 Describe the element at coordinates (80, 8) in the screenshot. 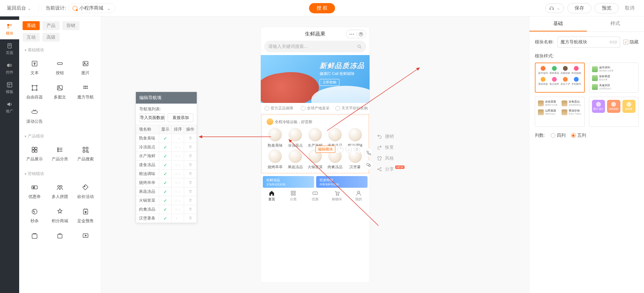

I see `current-design: 当前设计: 小程序商城` at that location.